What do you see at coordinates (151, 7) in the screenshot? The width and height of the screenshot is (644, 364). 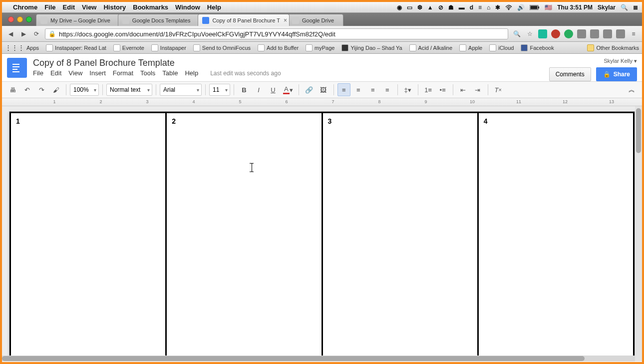 I see `mac-menu-bookmarks: Bookmarks` at bounding box center [151, 7].